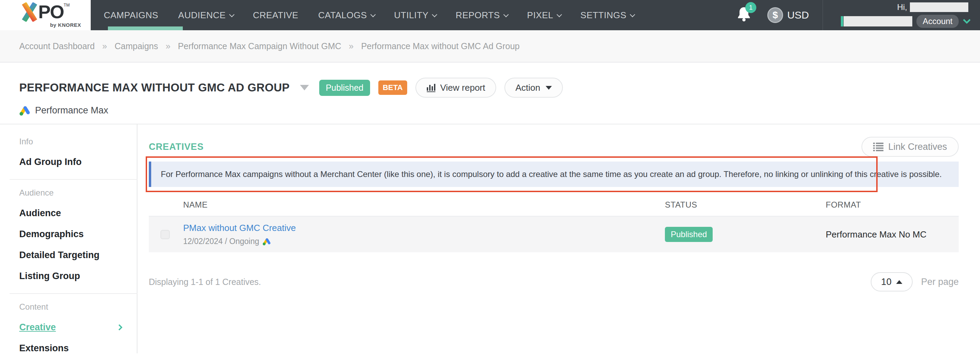 The height and width of the screenshot is (354, 980). Describe the element at coordinates (876, 234) in the screenshot. I see `row-format: Performance Max No MC` at that location.